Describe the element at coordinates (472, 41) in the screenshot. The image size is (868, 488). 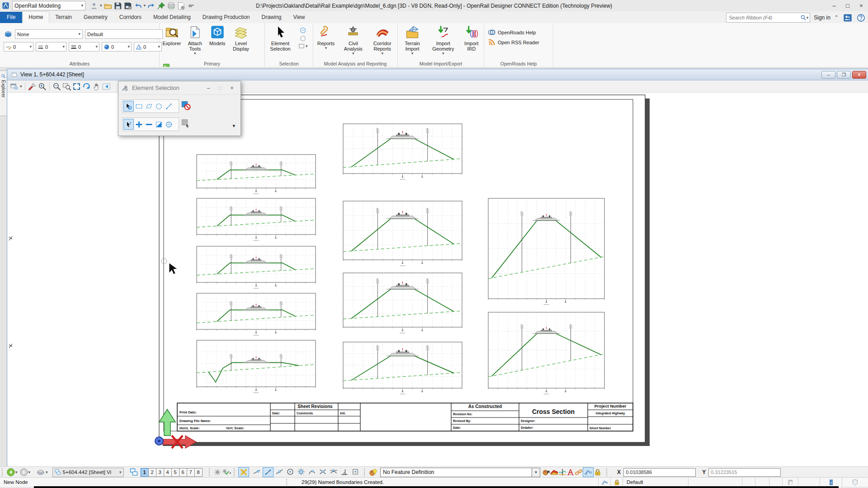
I see `import-ird-button: Import IRD` at that location.